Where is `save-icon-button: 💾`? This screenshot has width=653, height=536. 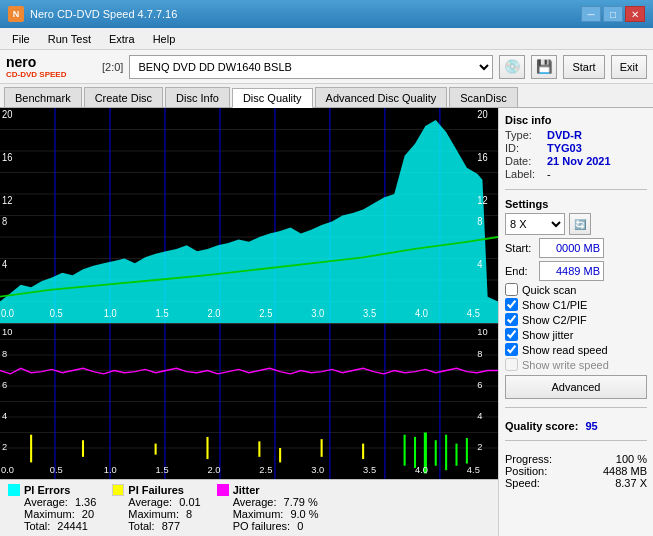
save-icon-button: 💾 is located at coordinates (544, 67).